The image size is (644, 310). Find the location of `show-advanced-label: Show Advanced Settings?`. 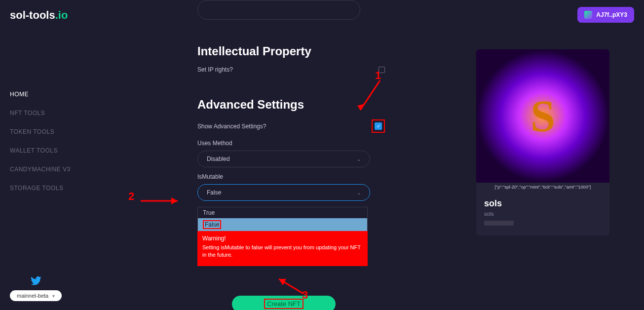

show-advanced-label: Show Advanced Settings? is located at coordinates (232, 126).